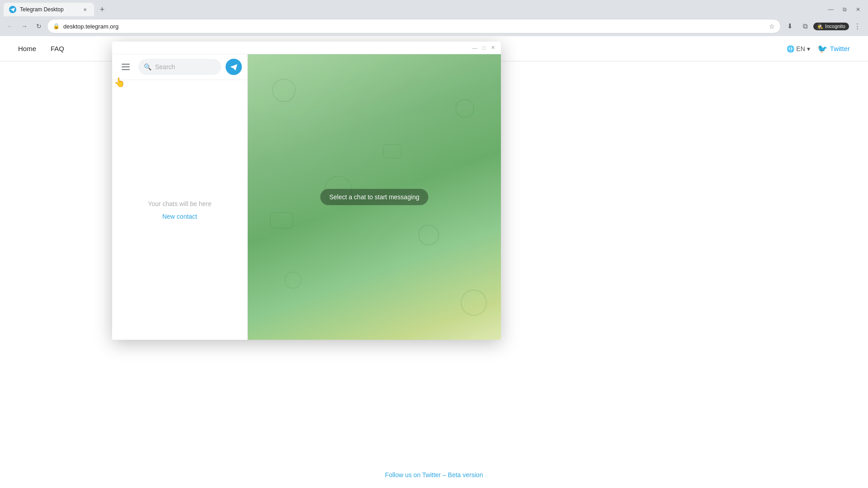 The height and width of the screenshot is (488, 868). Describe the element at coordinates (434, 475) in the screenshot. I see `page-footer: Follow us on Twitter – Beta version` at that location.